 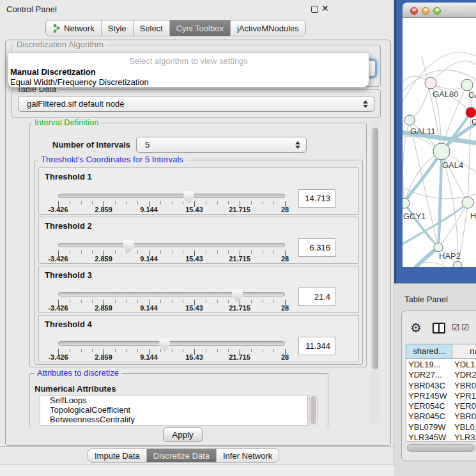 I want to click on column-header-shared-name: shared..., so click(x=429, y=351).